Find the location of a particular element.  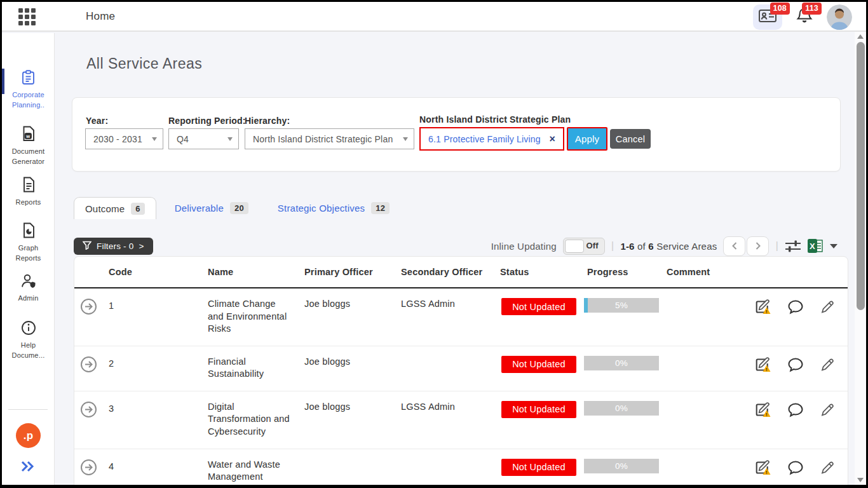

funnel-icon is located at coordinates (87, 247).